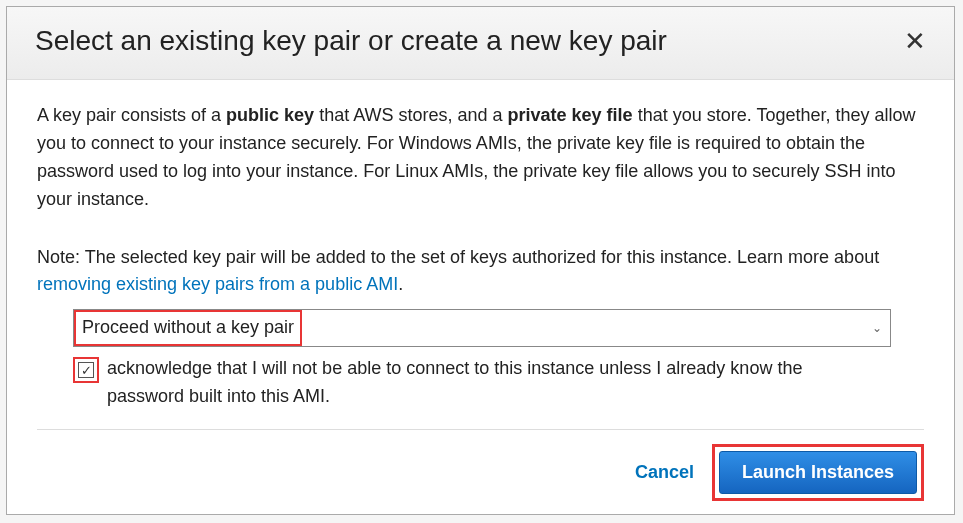  I want to click on chevron-down-icon: ⌄, so click(877, 328).